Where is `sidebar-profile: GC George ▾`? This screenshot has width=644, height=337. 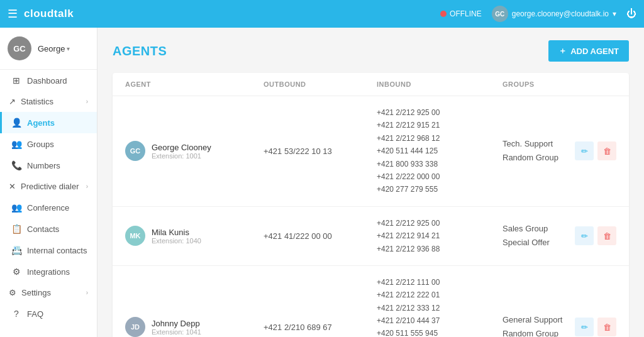 sidebar-profile: GC George ▾ is located at coordinates (48, 49).